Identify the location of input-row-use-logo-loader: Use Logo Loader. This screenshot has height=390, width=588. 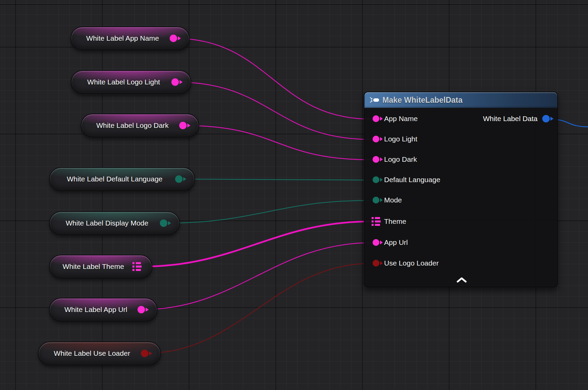
(406, 263).